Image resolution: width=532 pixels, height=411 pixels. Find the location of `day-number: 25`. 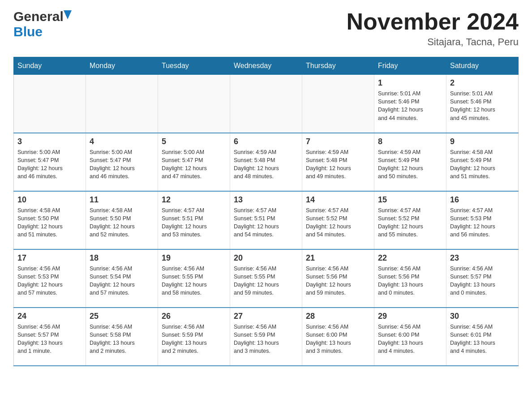

day-number: 25 is located at coordinates (122, 316).